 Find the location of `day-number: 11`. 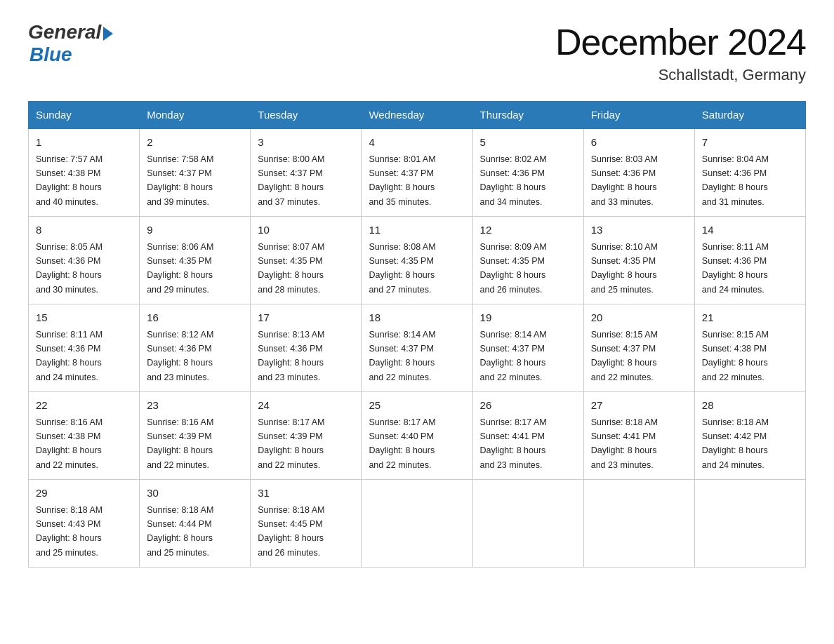

day-number: 11 is located at coordinates (417, 230).